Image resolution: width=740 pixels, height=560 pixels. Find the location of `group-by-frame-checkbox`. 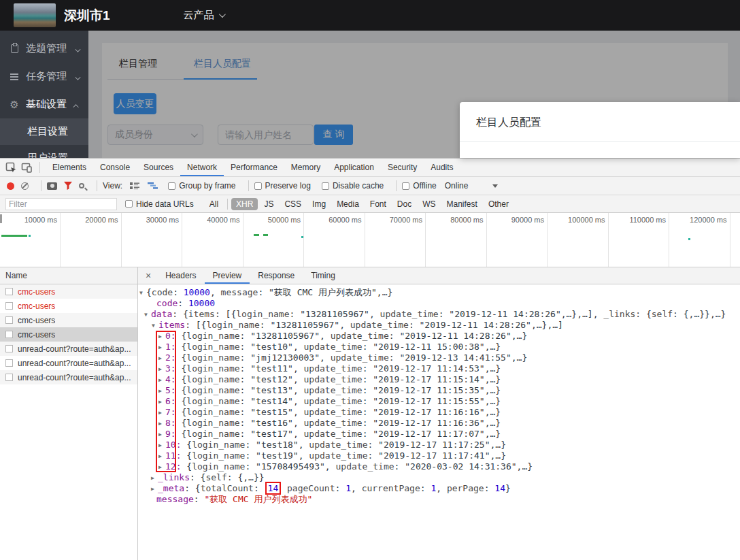

group-by-frame-checkbox is located at coordinates (171, 186).